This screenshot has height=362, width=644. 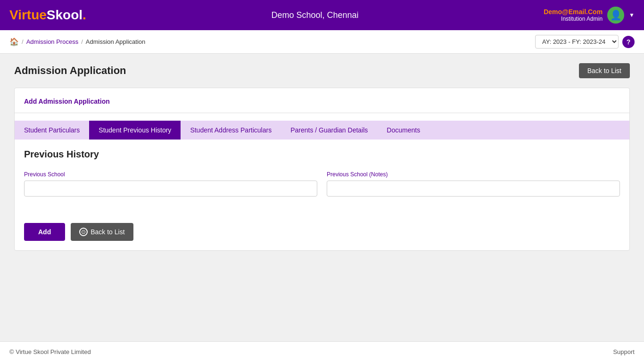 What do you see at coordinates (50, 352) in the screenshot?
I see `copyright: © Virtue Skool Private Limited` at bounding box center [50, 352].